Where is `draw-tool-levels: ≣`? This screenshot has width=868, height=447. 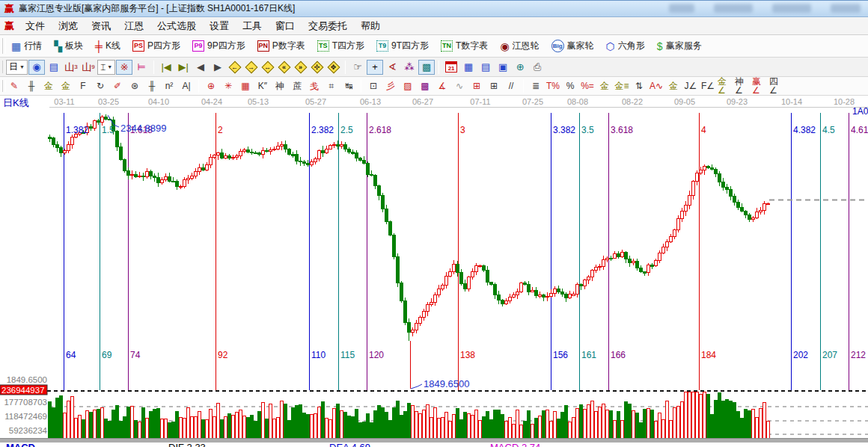 draw-tool-levels: ≣ is located at coordinates (536, 86).